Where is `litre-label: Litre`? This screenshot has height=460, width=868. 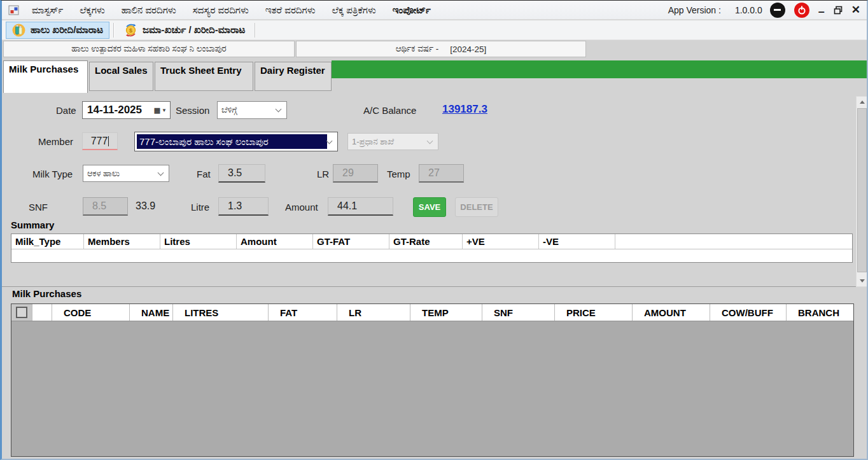 litre-label: Litre is located at coordinates (200, 207).